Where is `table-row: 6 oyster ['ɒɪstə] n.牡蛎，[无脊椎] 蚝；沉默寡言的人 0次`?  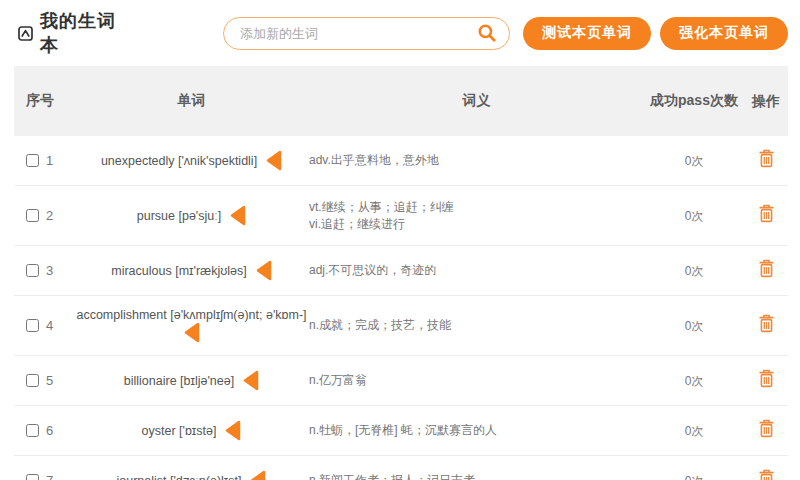 table-row: 6 oyster ['ɒɪstə] n.牡蛎，[无脊椎] 蚝；沉默寡言的人 0次 is located at coordinates (401, 431).